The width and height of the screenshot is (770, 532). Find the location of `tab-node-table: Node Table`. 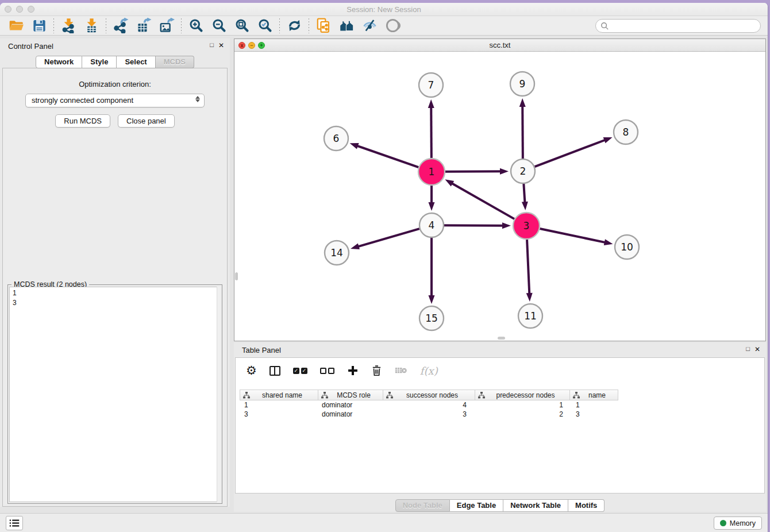

tab-node-table: Node Table is located at coordinates (423, 506).